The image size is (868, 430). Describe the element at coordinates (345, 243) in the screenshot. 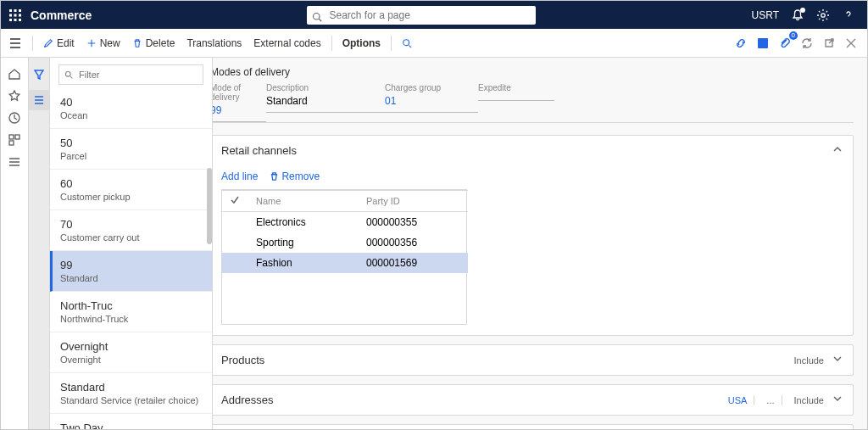

I see `table-row: Sporting000000356` at that location.